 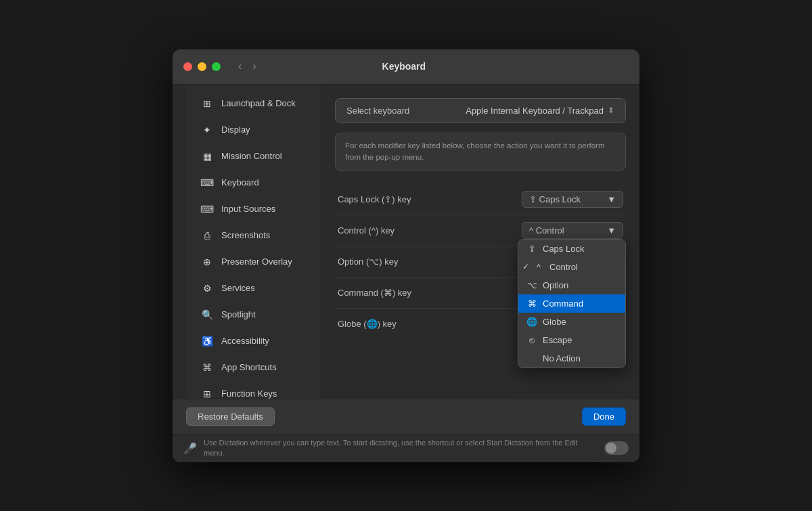 What do you see at coordinates (207, 130) in the screenshot?
I see `display-icon: ✦` at bounding box center [207, 130].